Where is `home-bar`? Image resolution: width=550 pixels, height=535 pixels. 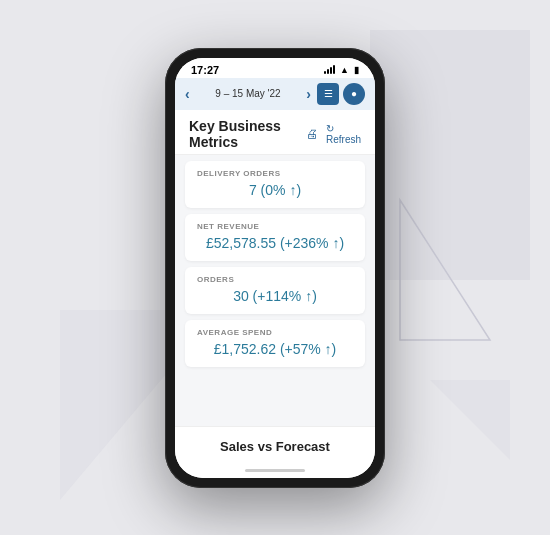 home-bar is located at coordinates (275, 470).